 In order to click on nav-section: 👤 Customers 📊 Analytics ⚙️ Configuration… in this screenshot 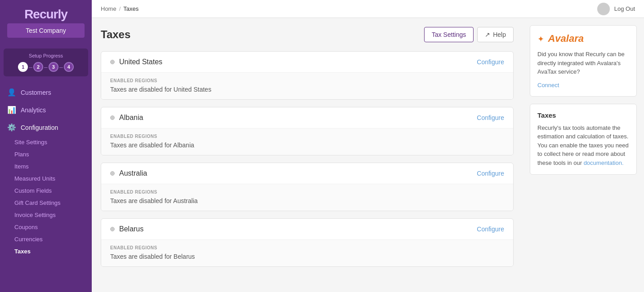, I will do `click(46, 186)`.